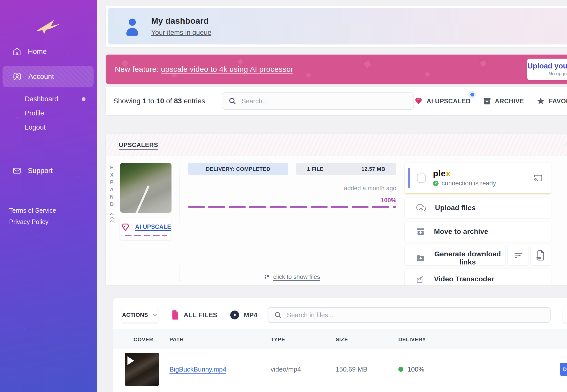 This screenshot has width=567, height=392. Describe the element at coordinates (373, 169) in the screenshot. I see `total-size: 12.57 MB` at that location.